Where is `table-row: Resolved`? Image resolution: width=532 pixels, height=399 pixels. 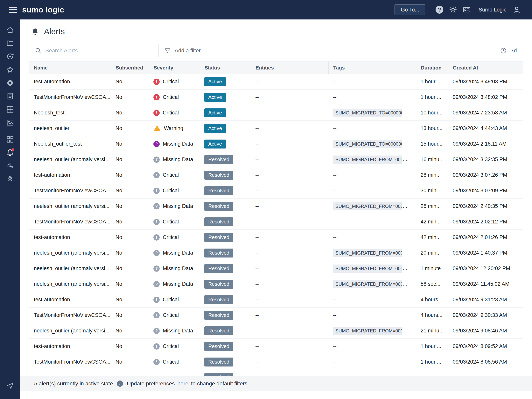
table-row: Resolved is located at coordinates (276, 373).